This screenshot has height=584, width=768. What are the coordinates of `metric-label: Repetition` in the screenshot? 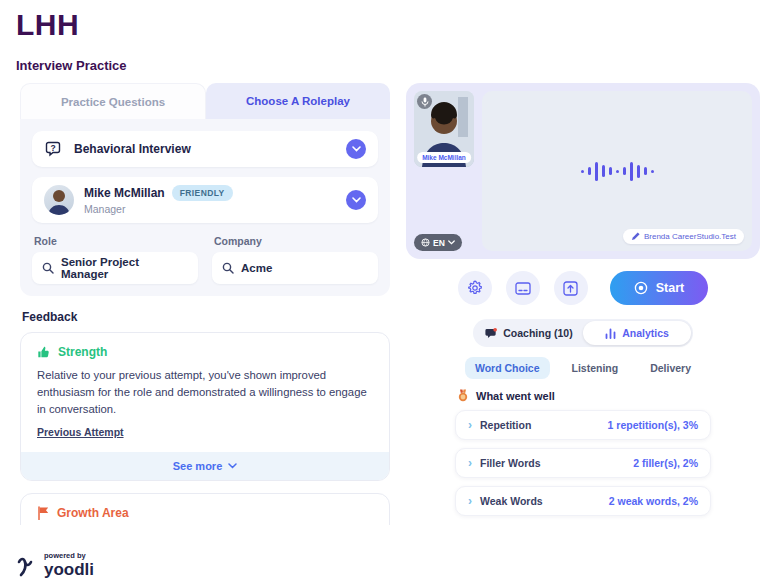 It's located at (506, 425).